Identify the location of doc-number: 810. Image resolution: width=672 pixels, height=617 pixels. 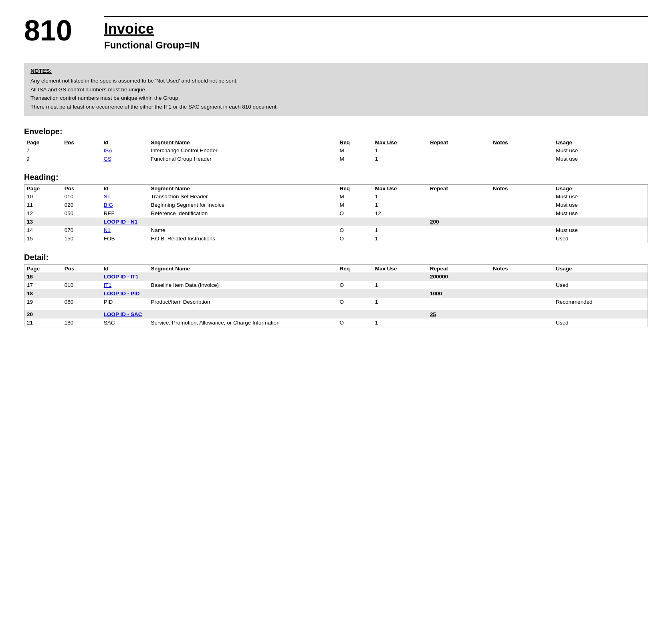
(64, 30).